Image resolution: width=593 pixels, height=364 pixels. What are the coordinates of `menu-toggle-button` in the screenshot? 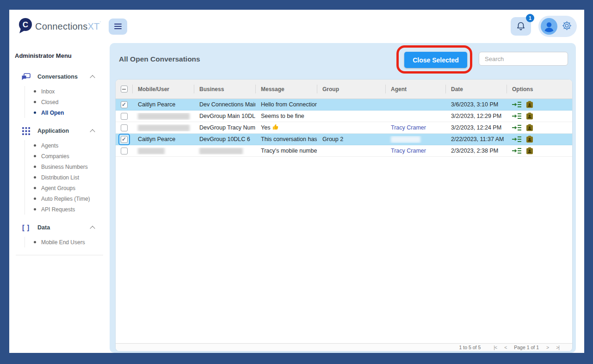 It's located at (118, 27).